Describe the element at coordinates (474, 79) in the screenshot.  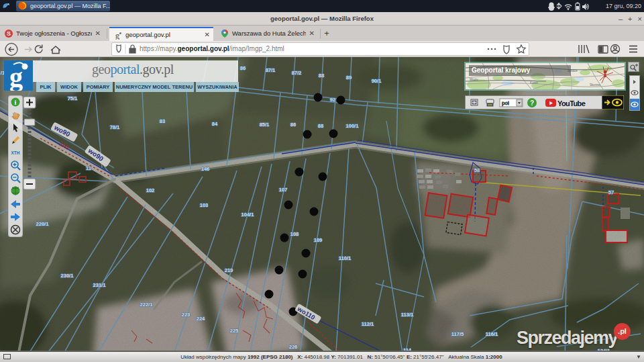
I see `svg-text: Mrozy` at that location.